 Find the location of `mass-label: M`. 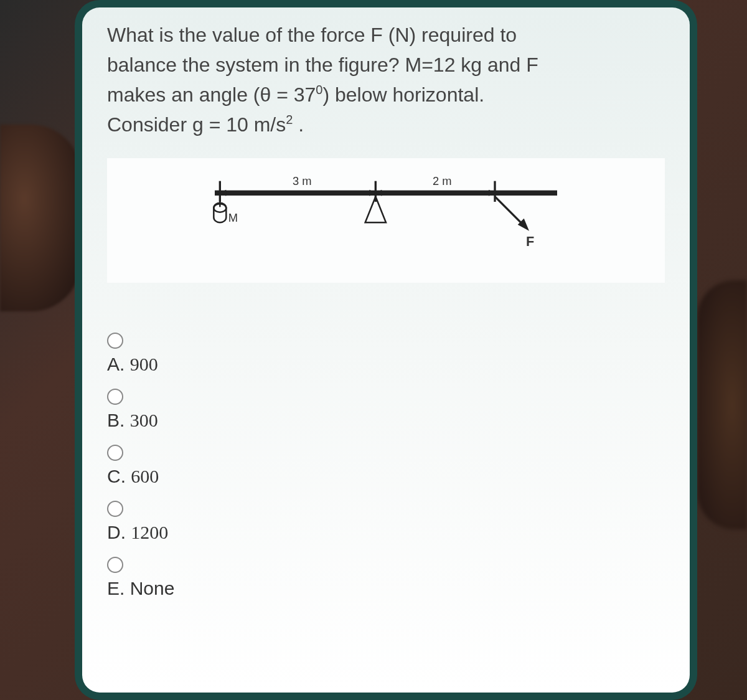

mass-label: M is located at coordinates (233, 218).